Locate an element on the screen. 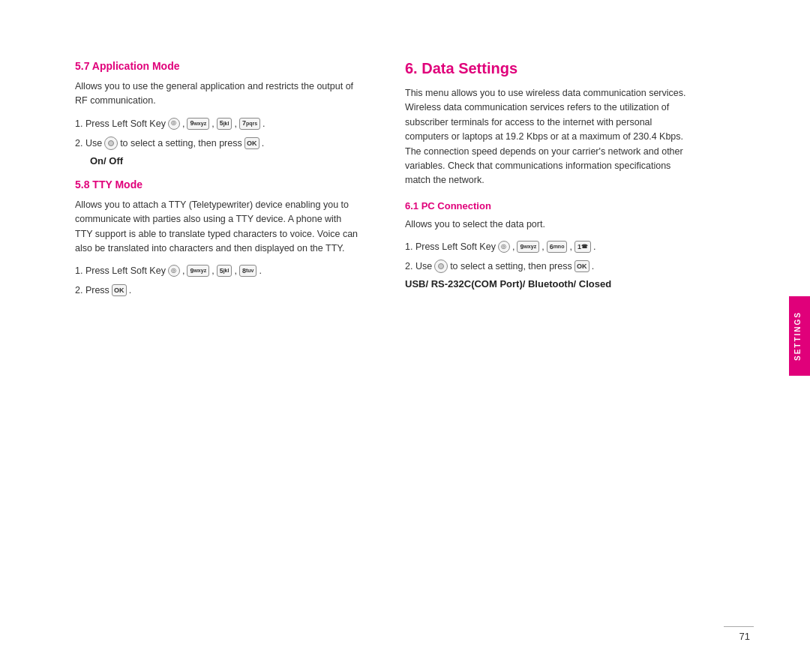 The image size is (810, 672). section-58-step1: 1. Press Left Soft Key ◎ , 9wxyz , 5jkl … is located at coordinates (218, 271).